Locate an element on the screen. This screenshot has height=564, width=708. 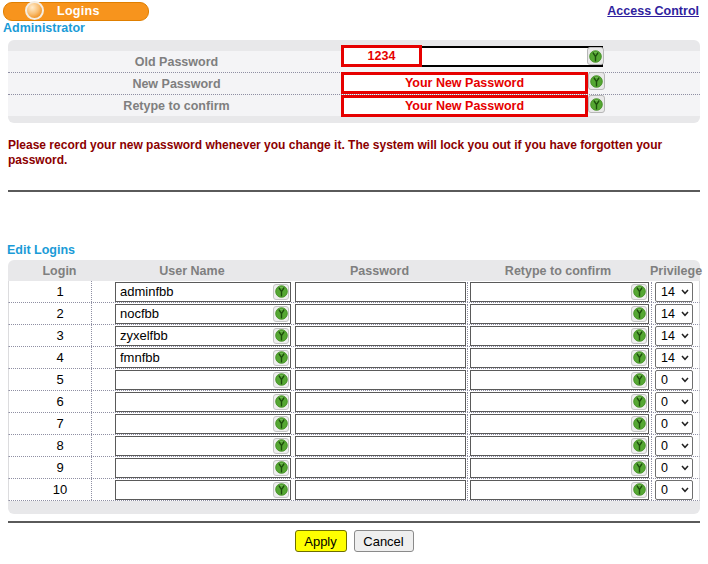
apply-button: Apply is located at coordinates (321, 541).